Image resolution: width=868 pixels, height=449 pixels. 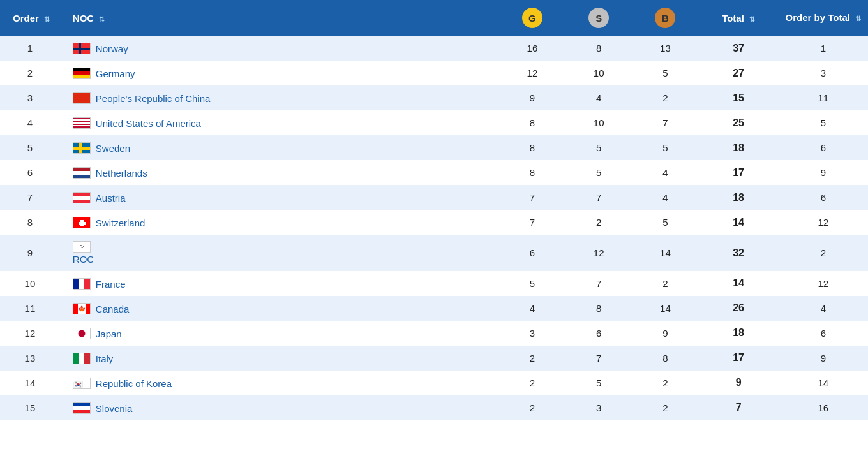 I want to click on silver-cell: 7, so click(x=599, y=358).